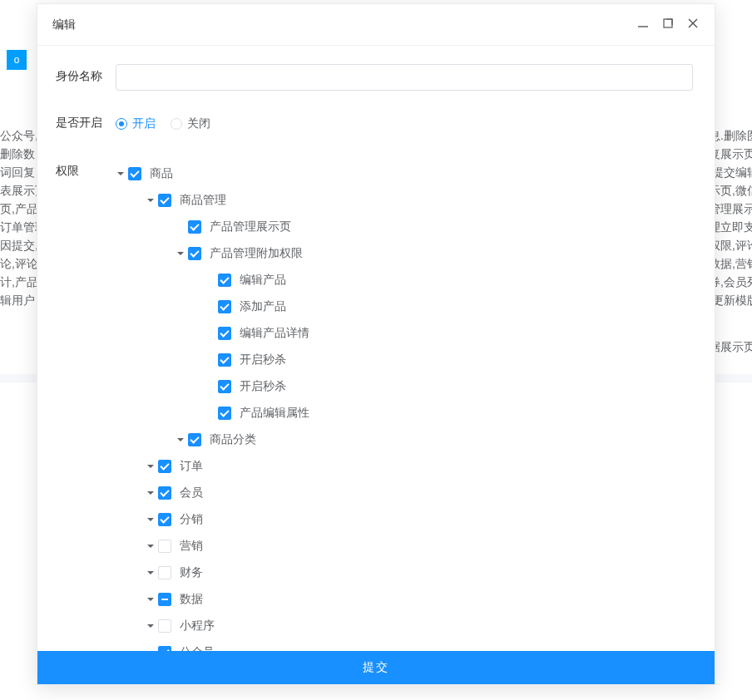 The image size is (752, 700). I want to click on tree-label: 产品管理展示页, so click(250, 227).